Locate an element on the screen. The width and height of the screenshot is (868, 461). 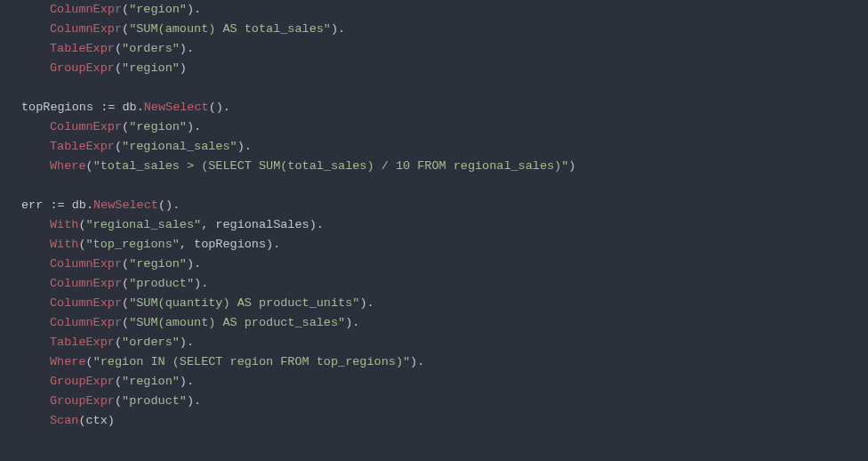
token-str: "top_regions" is located at coordinates (133, 244).